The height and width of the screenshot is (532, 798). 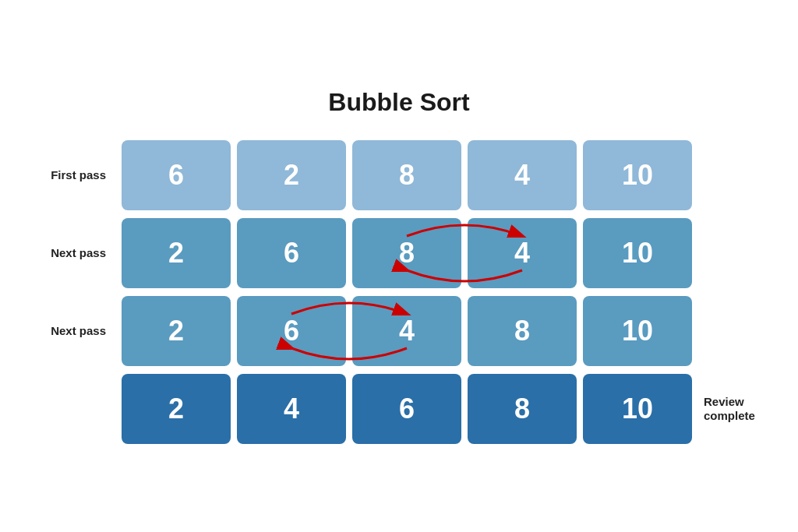 I want to click on cell-r0-c0: 6, so click(x=176, y=175).